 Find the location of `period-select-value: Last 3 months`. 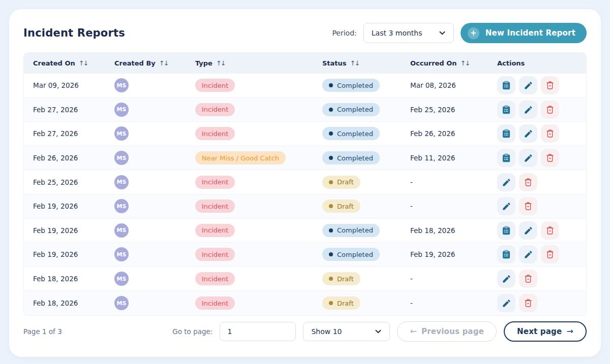

period-select-value: Last 3 months is located at coordinates (397, 33).